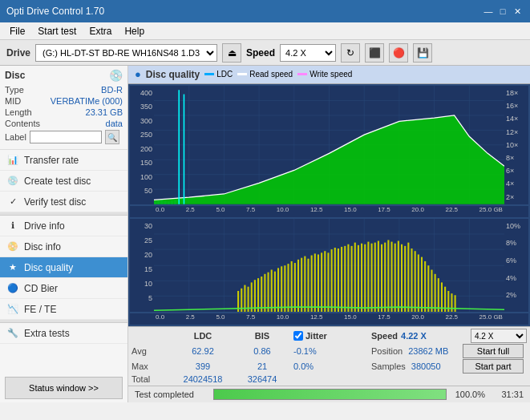 Image resolution: width=530 pixels, height=420 pixels. What do you see at coordinates (298, 336) in the screenshot?
I see `jitter-checkbox` at bounding box center [298, 336].